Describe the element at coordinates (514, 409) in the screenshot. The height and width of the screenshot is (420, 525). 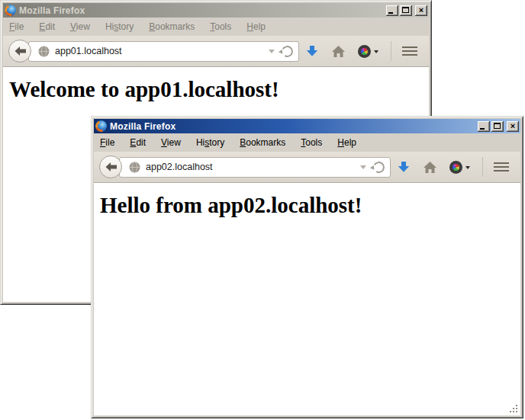
I see `resize-grip` at that location.